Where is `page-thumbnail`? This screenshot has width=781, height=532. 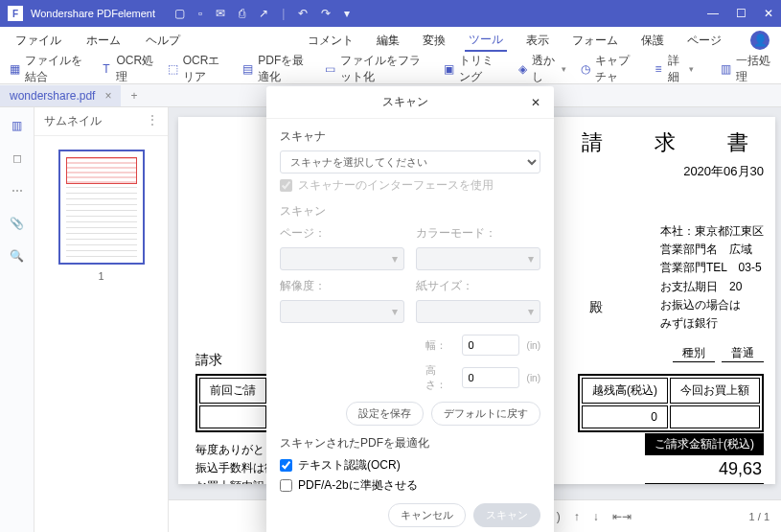 page-thumbnail is located at coordinates (102, 207).